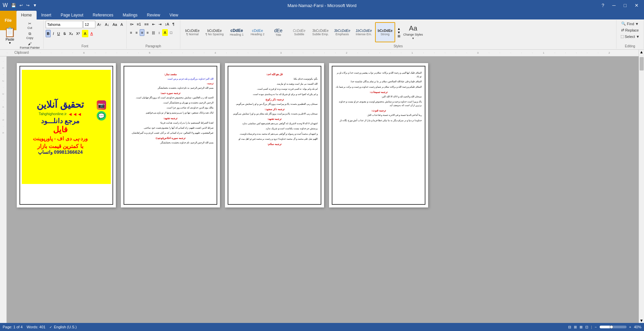  I want to click on redo-quickaccess-btn: ↪, so click(28, 5).